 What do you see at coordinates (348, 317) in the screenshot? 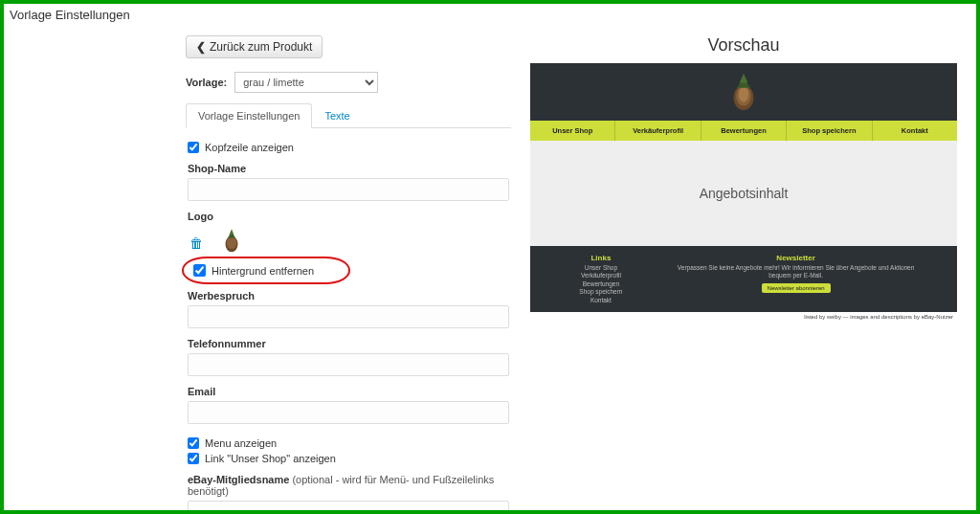
I see `werbespruch-input` at bounding box center [348, 317].